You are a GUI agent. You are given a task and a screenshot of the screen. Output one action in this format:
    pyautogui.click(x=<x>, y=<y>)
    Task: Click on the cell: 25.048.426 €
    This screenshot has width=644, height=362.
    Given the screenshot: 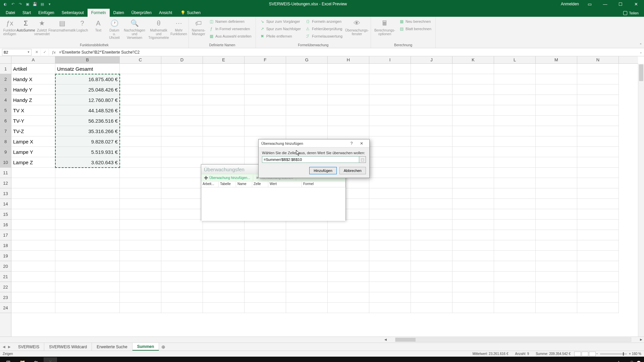 What is the action you would take?
    pyautogui.click(x=88, y=90)
    